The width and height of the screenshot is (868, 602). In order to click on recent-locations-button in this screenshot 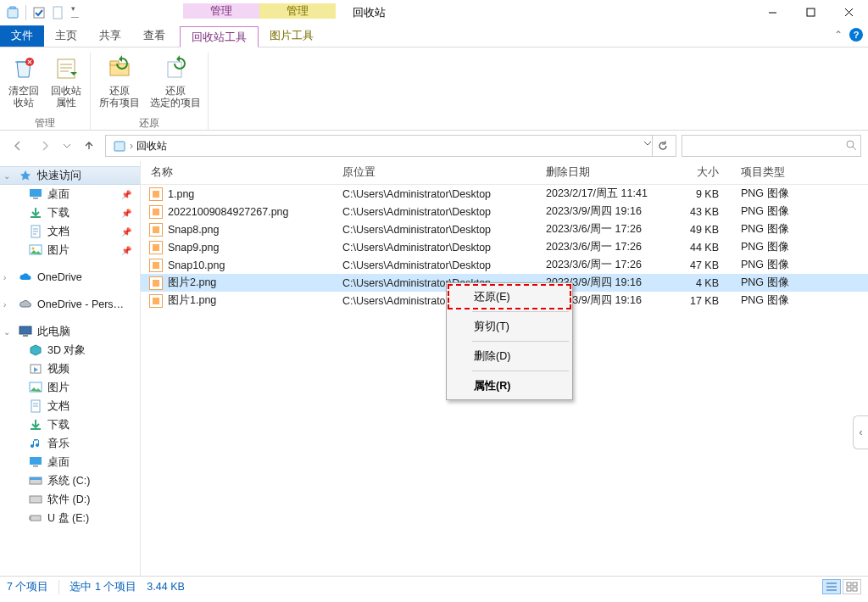, I will do `click(67, 146)`.